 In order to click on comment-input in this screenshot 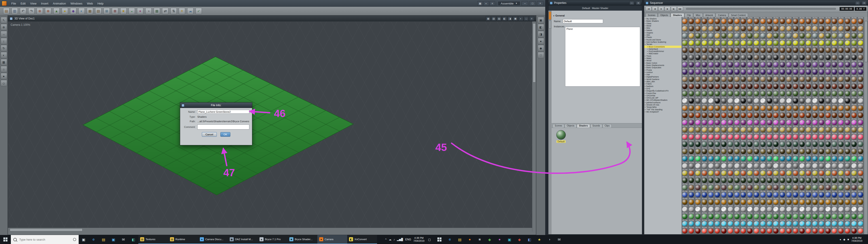, I will do `click(223, 127)`.